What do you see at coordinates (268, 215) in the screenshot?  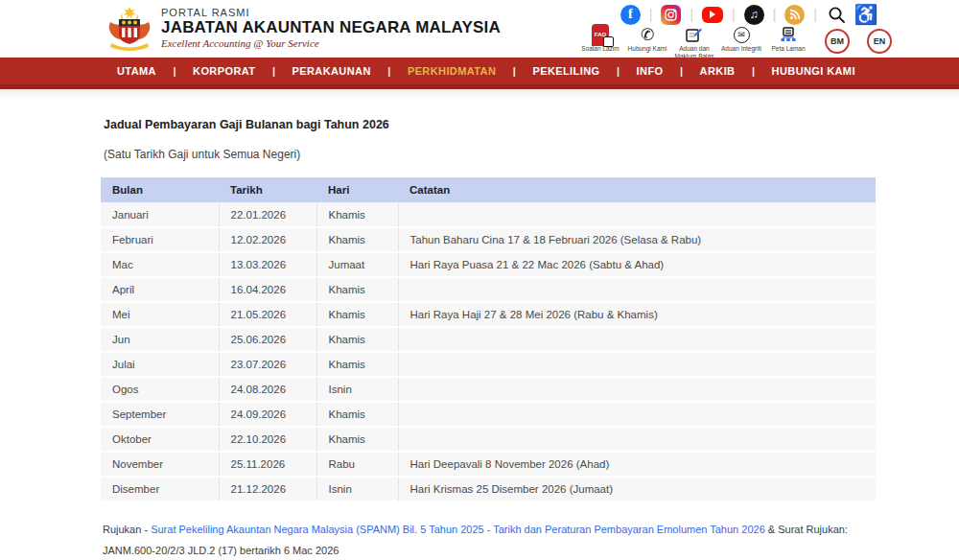 I see `cell-tarikh: 22.01.2026` at bounding box center [268, 215].